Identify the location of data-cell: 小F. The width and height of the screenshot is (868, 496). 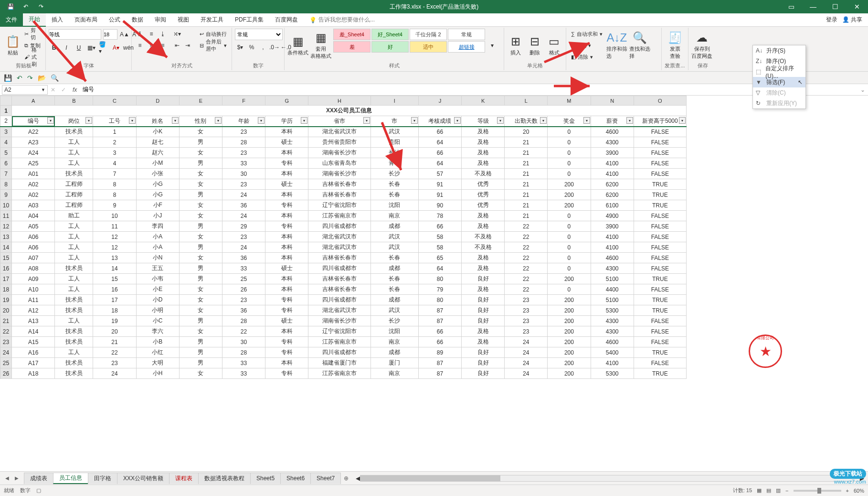
(158, 205).